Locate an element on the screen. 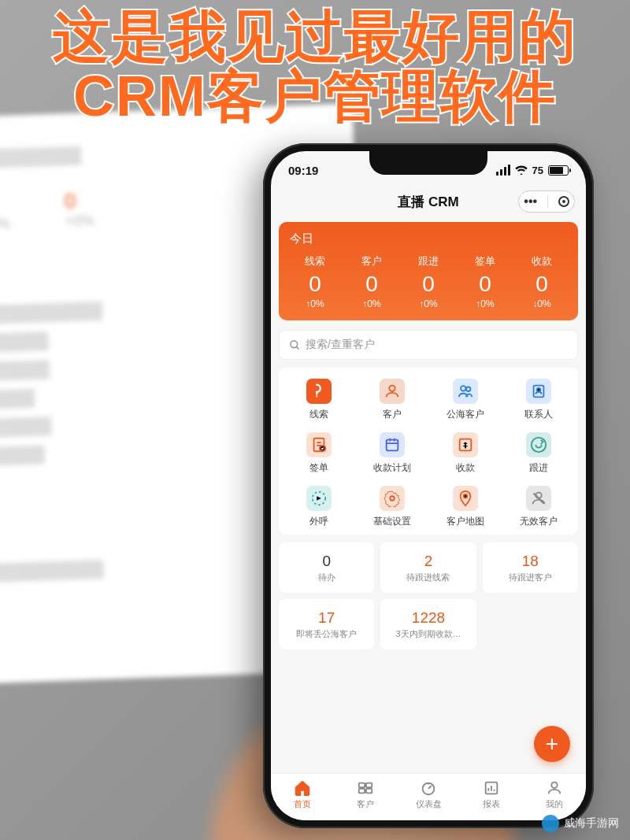  home-icon is located at coordinates (302, 788).